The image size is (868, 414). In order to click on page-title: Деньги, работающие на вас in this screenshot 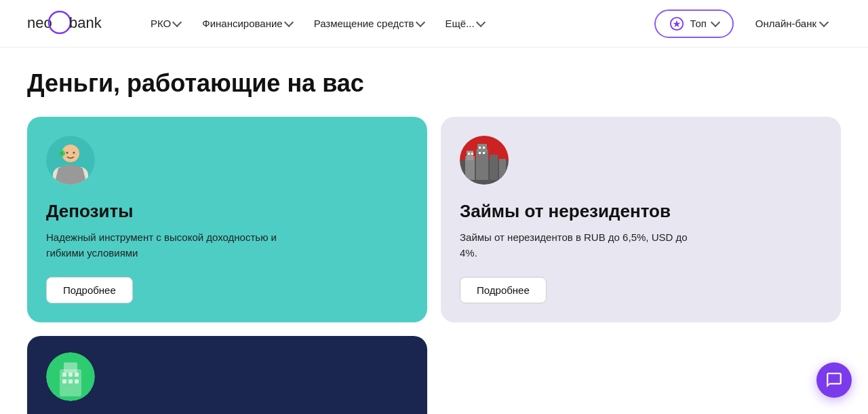, I will do `click(434, 83)`.